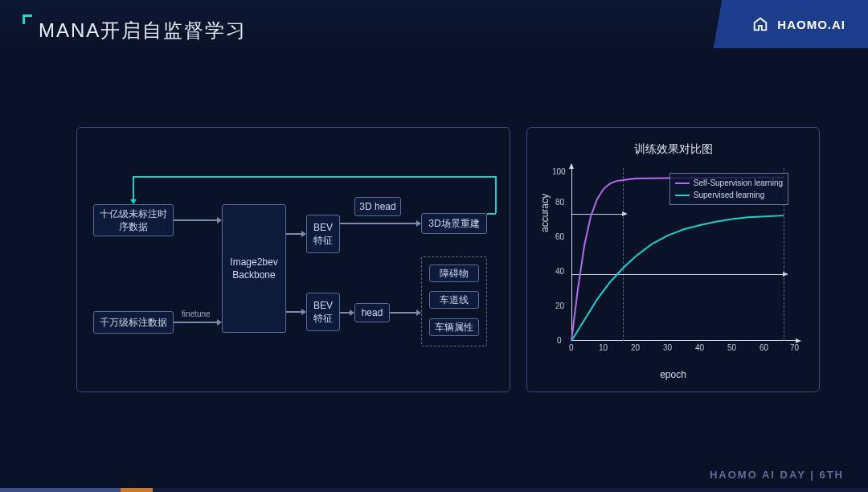  What do you see at coordinates (454, 273) in the screenshot?
I see `node-obstacle: 障碍物` at bounding box center [454, 273].